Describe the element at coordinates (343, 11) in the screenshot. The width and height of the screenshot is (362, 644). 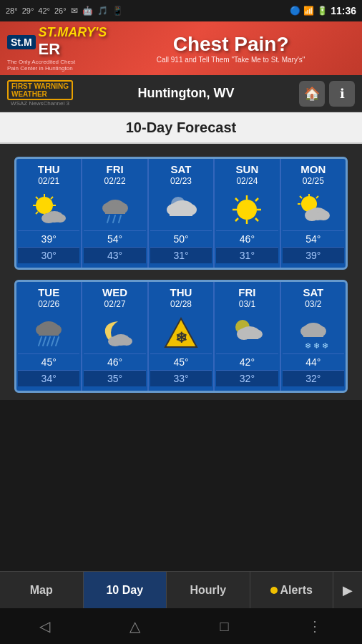
I see `clock: 11:36` at that location.